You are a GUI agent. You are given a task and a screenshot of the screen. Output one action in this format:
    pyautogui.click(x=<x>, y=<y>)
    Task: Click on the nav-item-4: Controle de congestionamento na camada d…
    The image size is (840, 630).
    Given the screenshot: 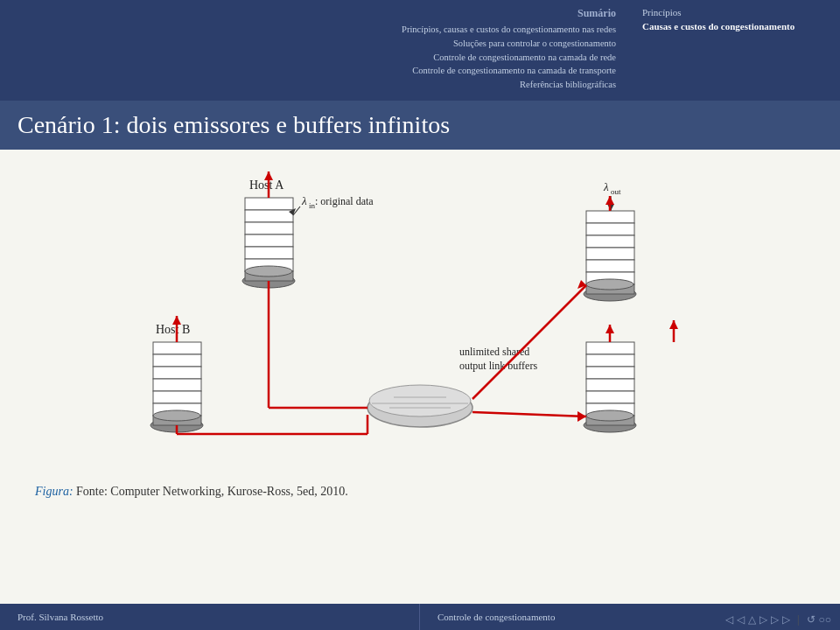 What is the action you would take?
    pyautogui.click(x=315, y=71)
    